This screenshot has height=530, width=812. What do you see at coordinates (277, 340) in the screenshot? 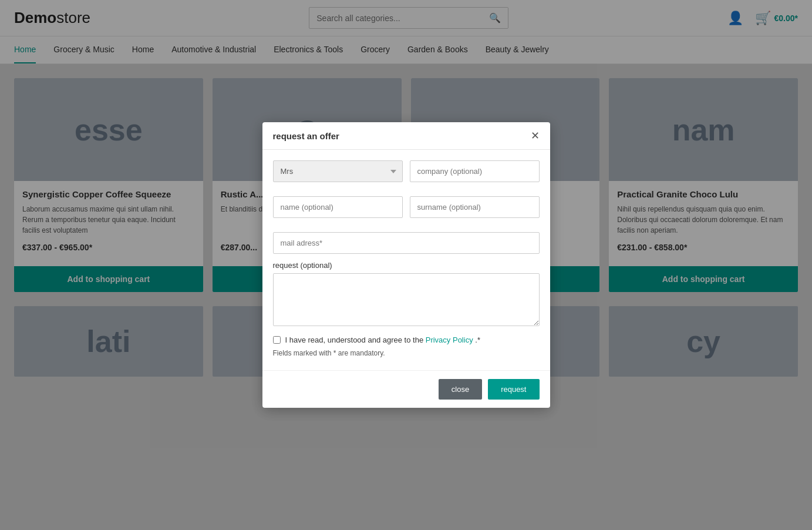
I see `privacy-checkbox` at bounding box center [277, 340].